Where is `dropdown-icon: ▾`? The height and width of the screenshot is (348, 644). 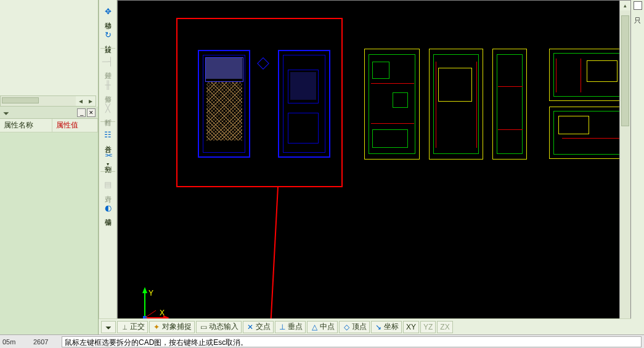 dropdown-icon: ▾ is located at coordinates (108, 164).